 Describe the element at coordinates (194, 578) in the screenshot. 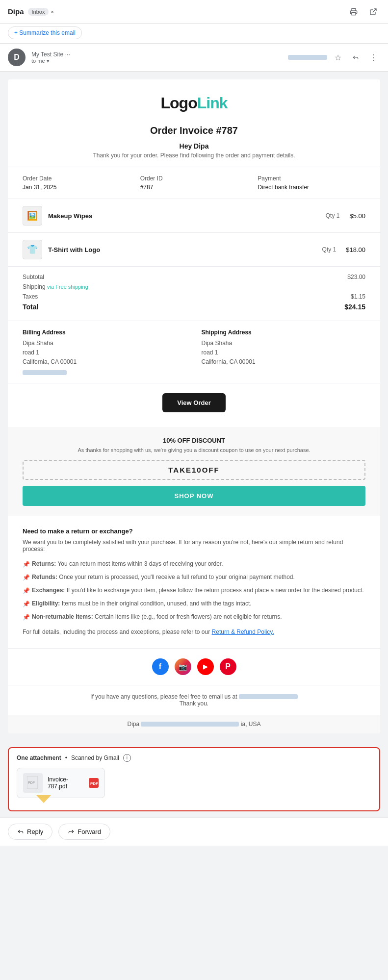

I see `return-item-refunds: 📌 Refunds: Once your return is processed…` at that location.